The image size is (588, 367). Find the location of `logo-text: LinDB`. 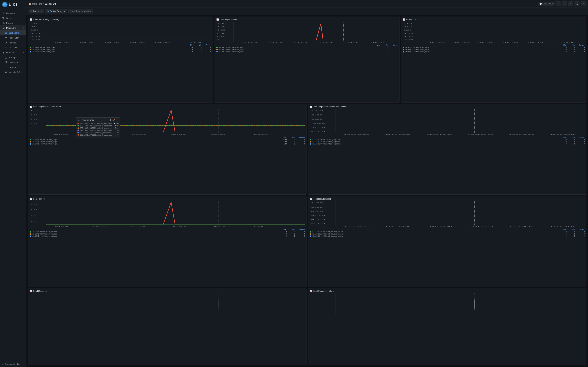

logo-text: LinDB is located at coordinates (13, 5).